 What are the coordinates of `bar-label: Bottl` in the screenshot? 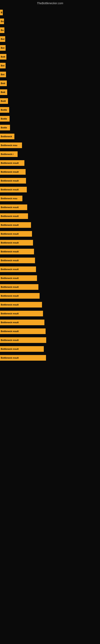 It's located at (3, 101).